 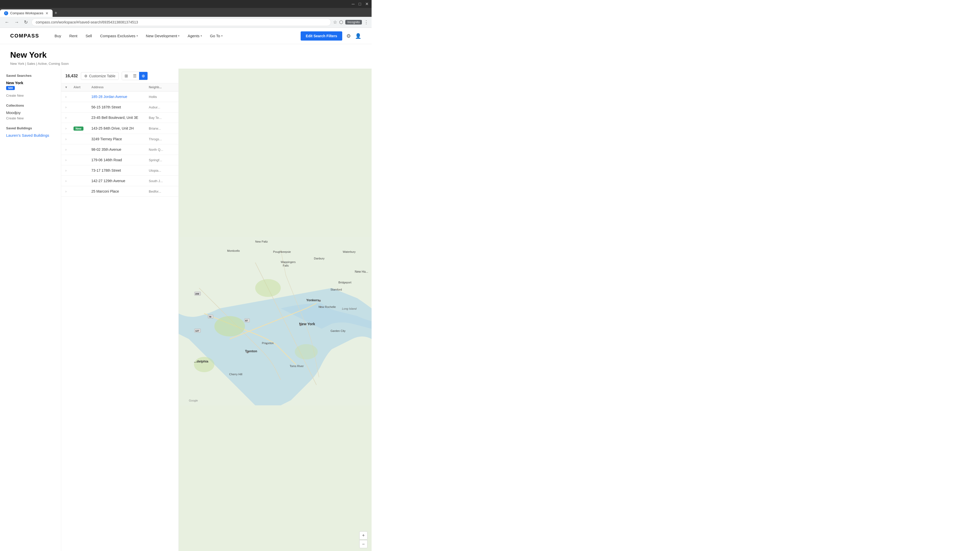 I want to click on user-icon: 👤, so click(x=358, y=36).